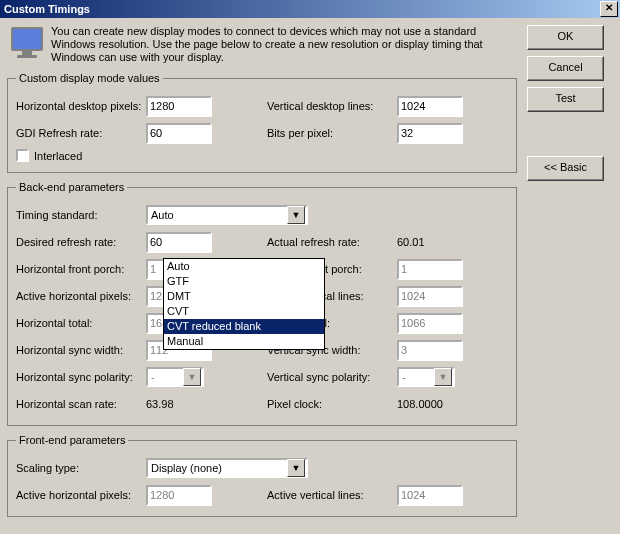  Describe the element at coordinates (227, 215) in the screenshot. I see `select-timing-standard: Auto ▼` at that location.